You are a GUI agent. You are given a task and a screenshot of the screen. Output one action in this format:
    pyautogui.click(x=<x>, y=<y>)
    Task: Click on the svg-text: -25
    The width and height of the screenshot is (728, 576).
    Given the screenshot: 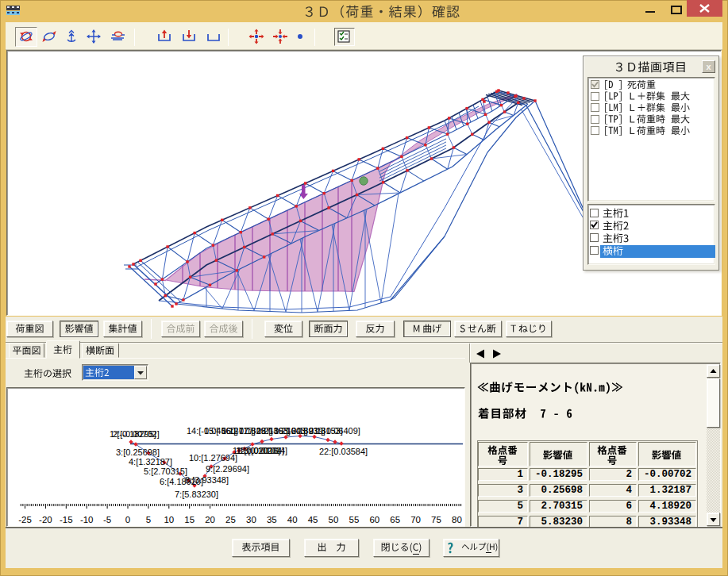 What is the action you would take?
    pyautogui.click(x=25, y=520)
    